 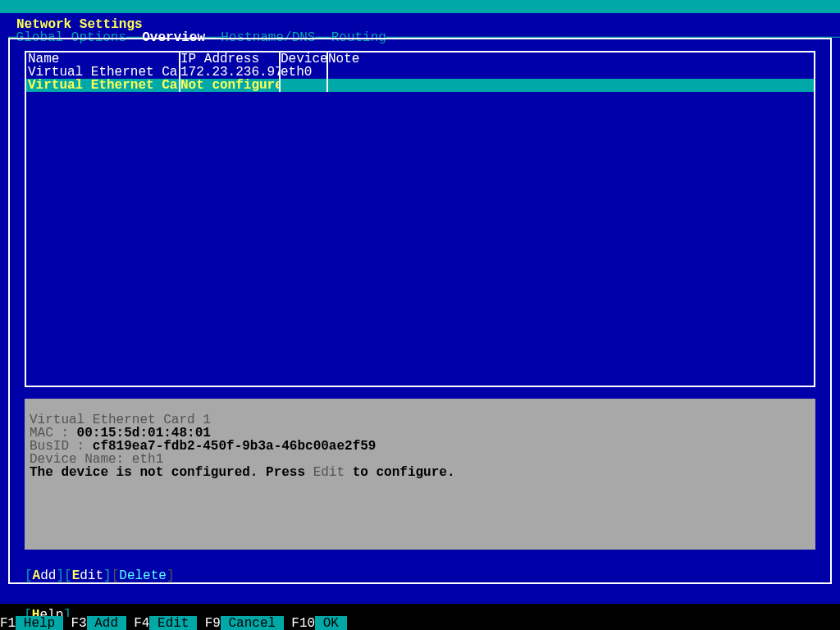 What do you see at coordinates (31, 623) in the screenshot?
I see `fkey-help: F1 Help` at bounding box center [31, 623].